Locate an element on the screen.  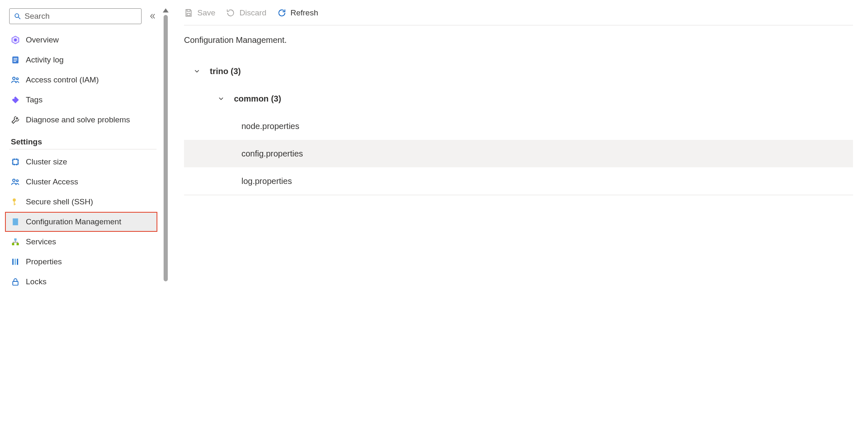
page-subtitle: Configuration Management. is located at coordinates (519, 40).